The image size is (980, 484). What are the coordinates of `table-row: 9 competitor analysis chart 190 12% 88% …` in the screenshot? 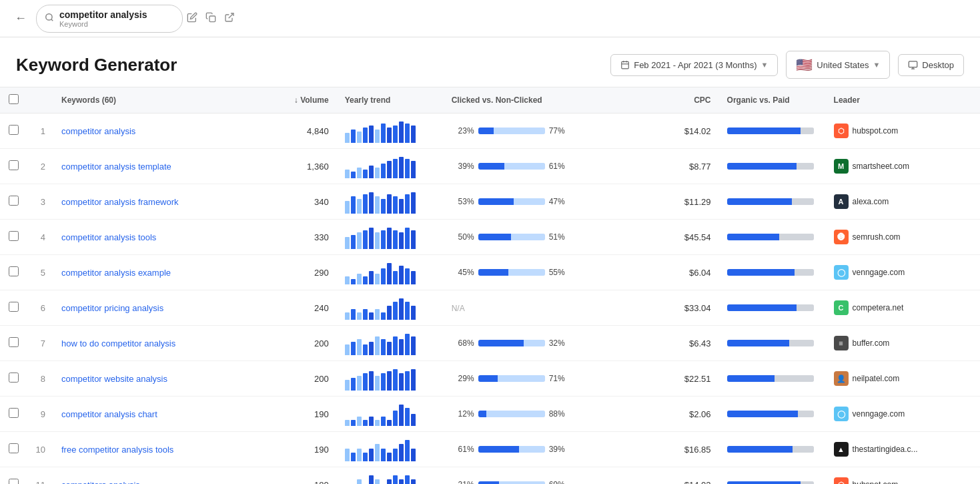 It's located at (490, 414).